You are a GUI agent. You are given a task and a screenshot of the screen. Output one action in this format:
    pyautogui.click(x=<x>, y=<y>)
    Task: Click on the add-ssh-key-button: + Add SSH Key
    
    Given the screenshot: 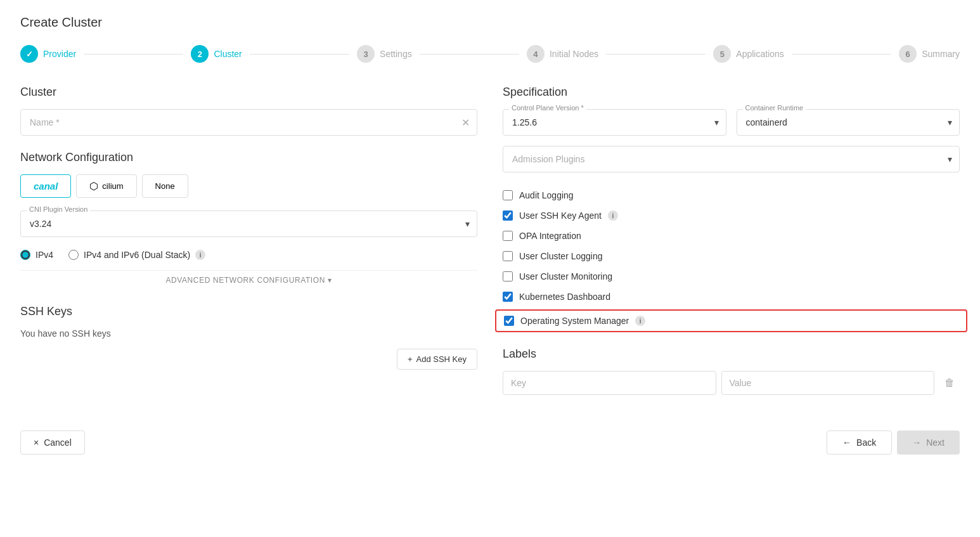 What is the action you would take?
    pyautogui.click(x=437, y=359)
    